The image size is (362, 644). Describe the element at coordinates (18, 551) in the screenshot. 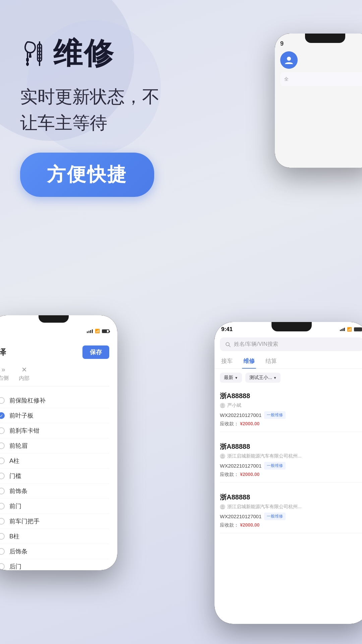

I see `checklist-item-label: 后饰条` at that location.